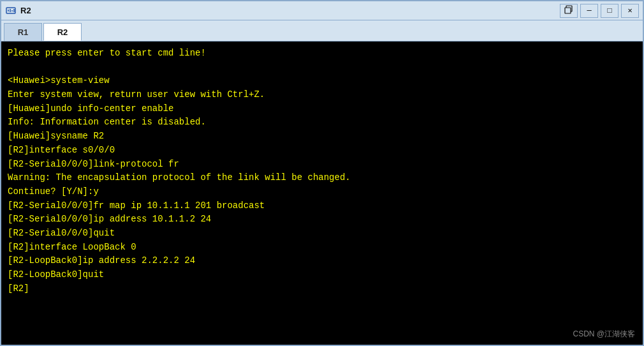  What do you see at coordinates (62, 32) in the screenshot?
I see `tab-r2: R2` at bounding box center [62, 32].